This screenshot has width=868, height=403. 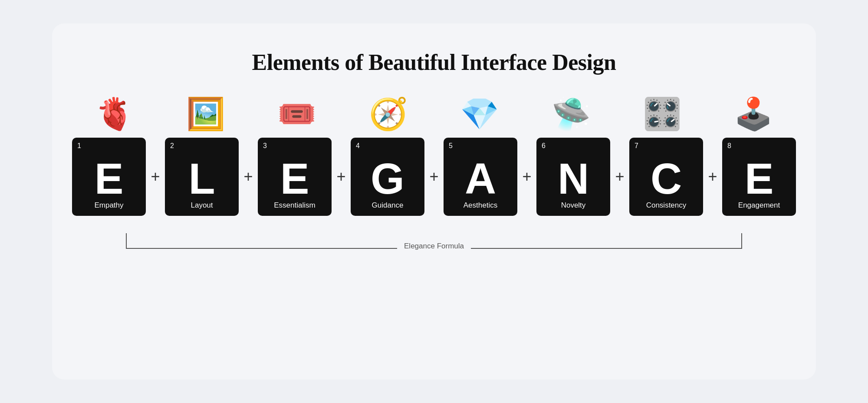 What do you see at coordinates (126, 241) in the screenshot?
I see `bracket-left-vertical` at bounding box center [126, 241].